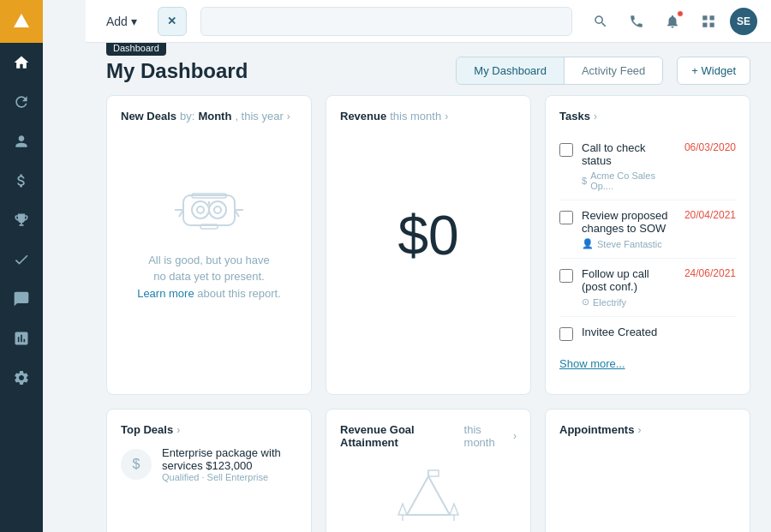 The image size is (771, 532). I want to click on nav-home, so click(21, 63).